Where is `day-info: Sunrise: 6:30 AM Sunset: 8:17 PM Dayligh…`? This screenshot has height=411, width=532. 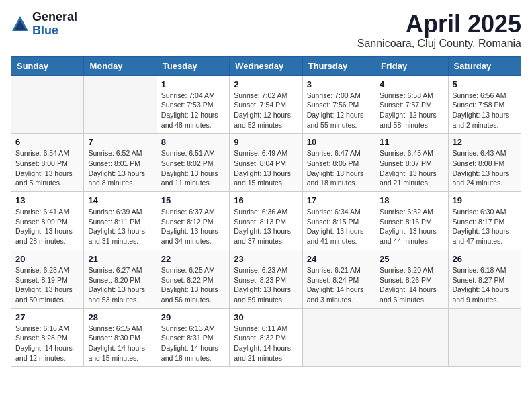 day-info: Sunrise: 6:30 AM Sunset: 8:17 PM Dayligh… is located at coordinates (485, 227).